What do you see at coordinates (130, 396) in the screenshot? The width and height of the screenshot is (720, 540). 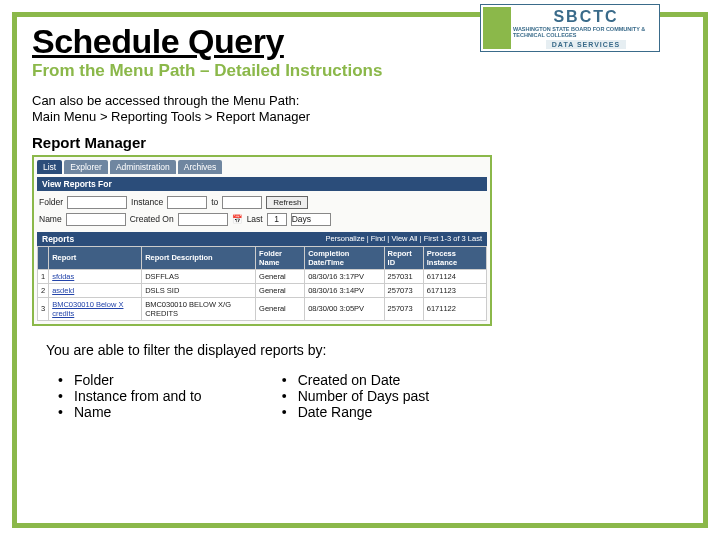 I see `list-item: Instance from and to` at bounding box center [130, 396].